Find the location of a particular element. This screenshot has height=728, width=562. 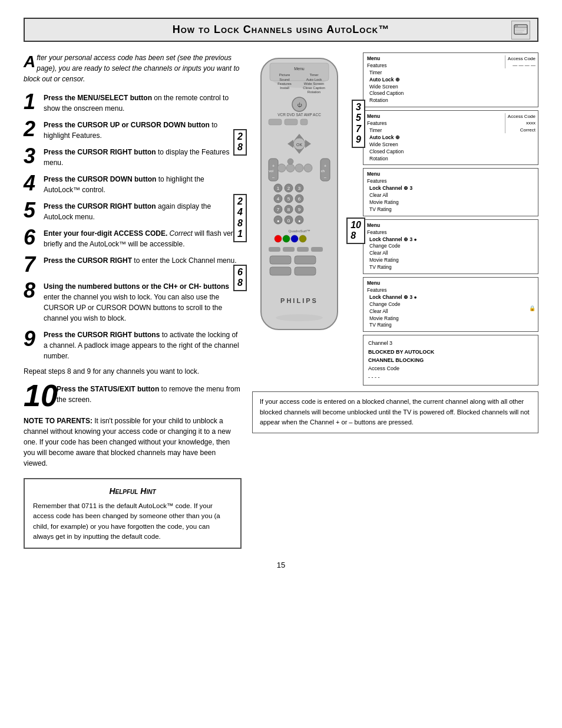

svg-text: Features is located at coordinates (285, 84).